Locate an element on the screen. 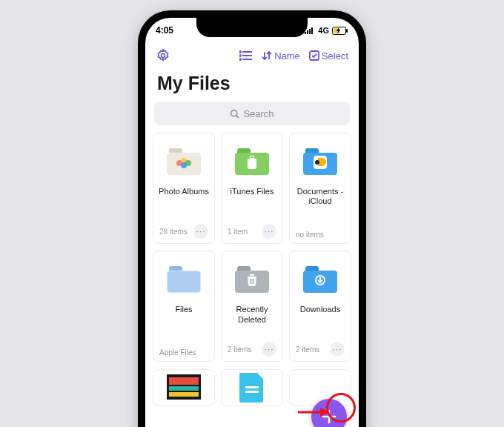 This screenshot has width=504, height=427. callout-circle is located at coordinates (341, 408).